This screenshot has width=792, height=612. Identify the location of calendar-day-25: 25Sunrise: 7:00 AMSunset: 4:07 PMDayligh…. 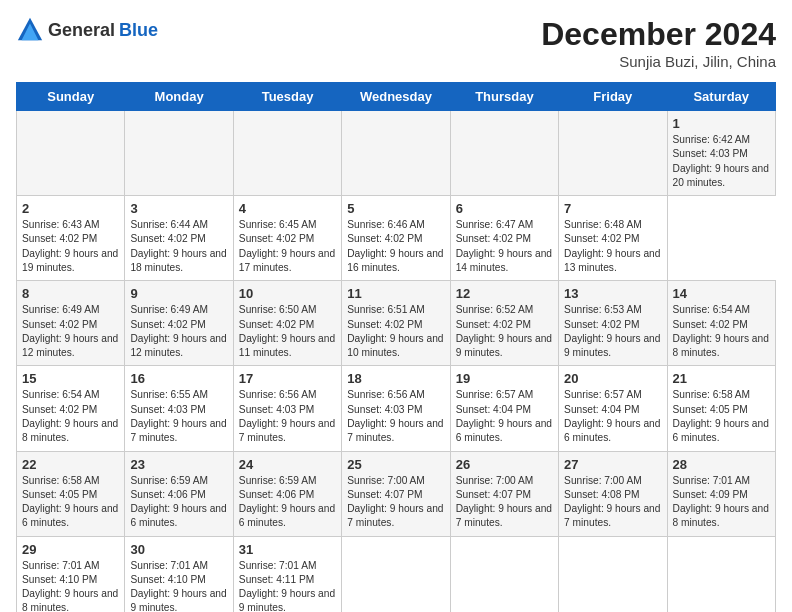
(396, 494).